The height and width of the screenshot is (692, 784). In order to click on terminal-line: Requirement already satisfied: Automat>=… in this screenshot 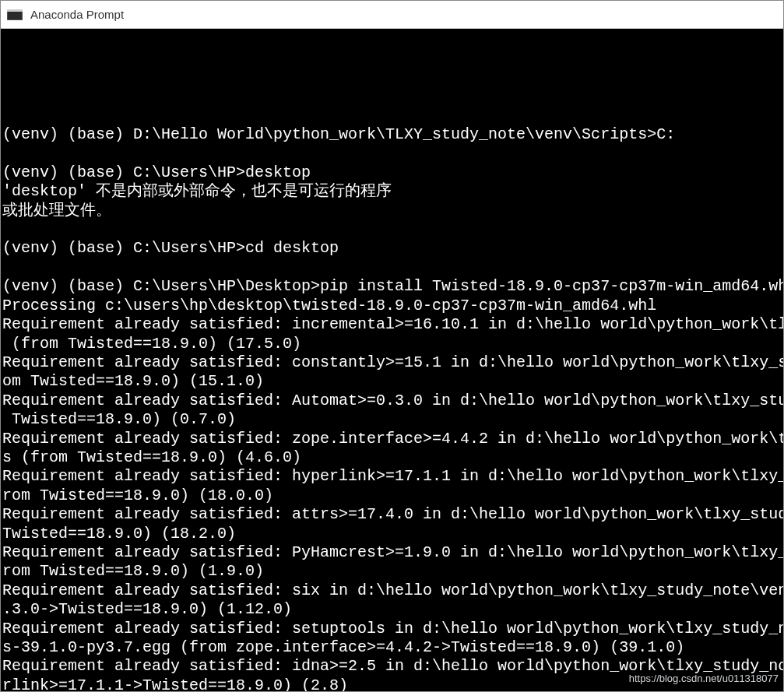, I will do `click(392, 401)`.